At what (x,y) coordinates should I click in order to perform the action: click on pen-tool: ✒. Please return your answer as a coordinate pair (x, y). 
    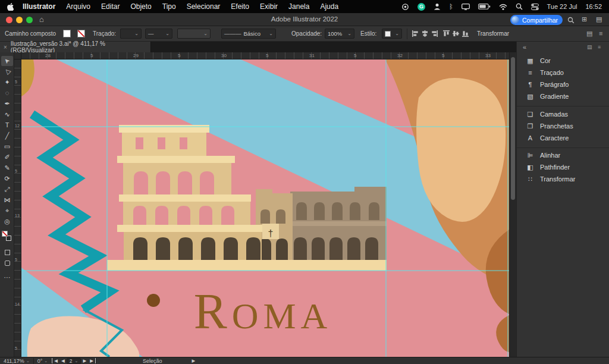
    Looking at the image, I should click on (7, 103).